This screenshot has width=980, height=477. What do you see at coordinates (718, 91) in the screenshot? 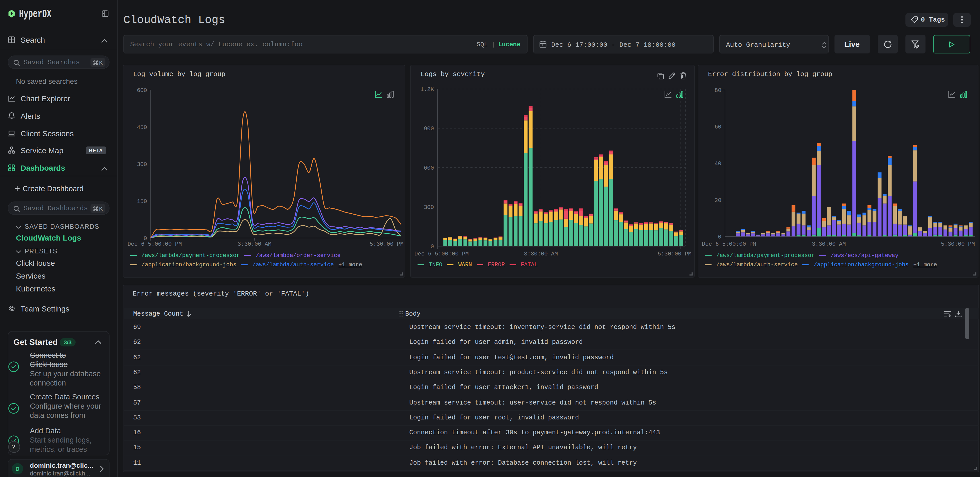
I see `svg-text: 80` at bounding box center [718, 91].